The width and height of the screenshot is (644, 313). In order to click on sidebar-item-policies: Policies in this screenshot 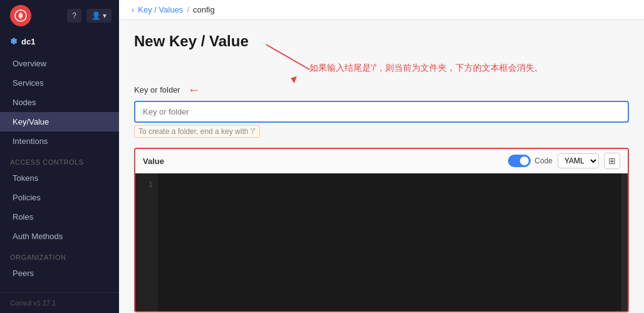, I will do `click(60, 198)`.